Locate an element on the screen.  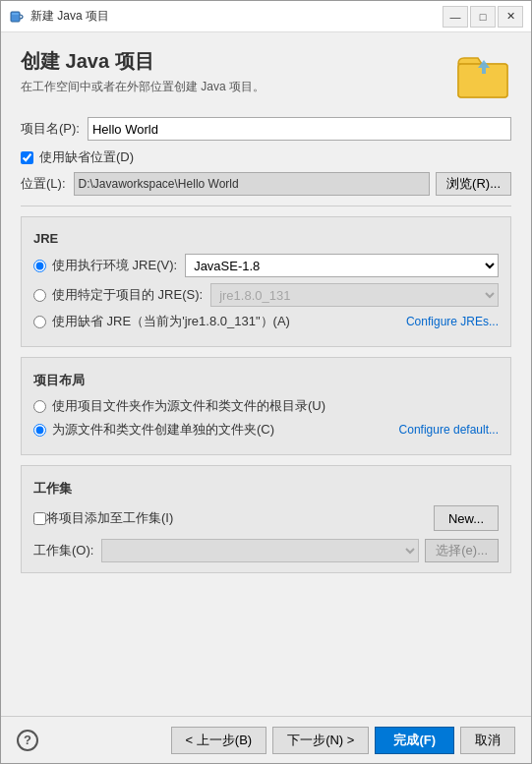
project-name-label: 项目名(P): is located at coordinates (50, 129).